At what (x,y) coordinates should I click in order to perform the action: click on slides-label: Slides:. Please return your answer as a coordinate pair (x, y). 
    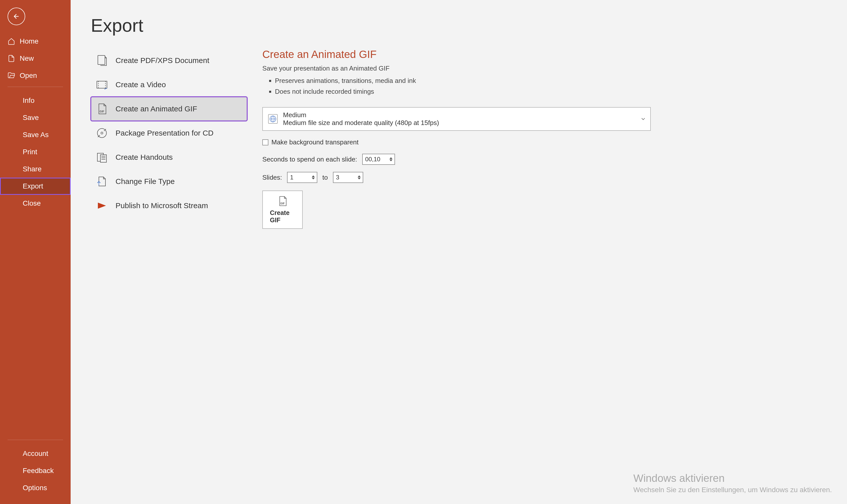
    Looking at the image, I should click on (272, 177).